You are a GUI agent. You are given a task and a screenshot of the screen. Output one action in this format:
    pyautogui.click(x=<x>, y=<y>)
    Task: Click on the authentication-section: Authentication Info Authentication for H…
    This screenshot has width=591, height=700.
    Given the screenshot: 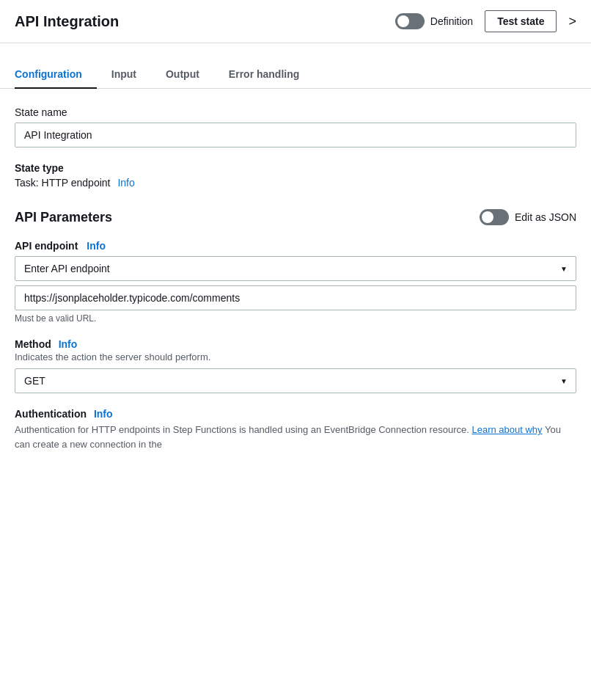 What is the action you would take?
    pyautogui.click(x=296, y=430)
    